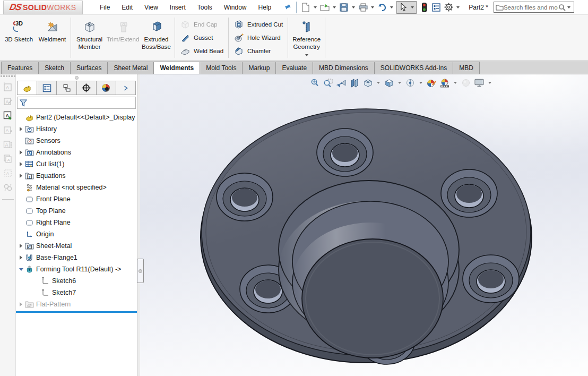 The image size is (588, 376). I want to click on note-pattern-icon: A, so click(8, 173).